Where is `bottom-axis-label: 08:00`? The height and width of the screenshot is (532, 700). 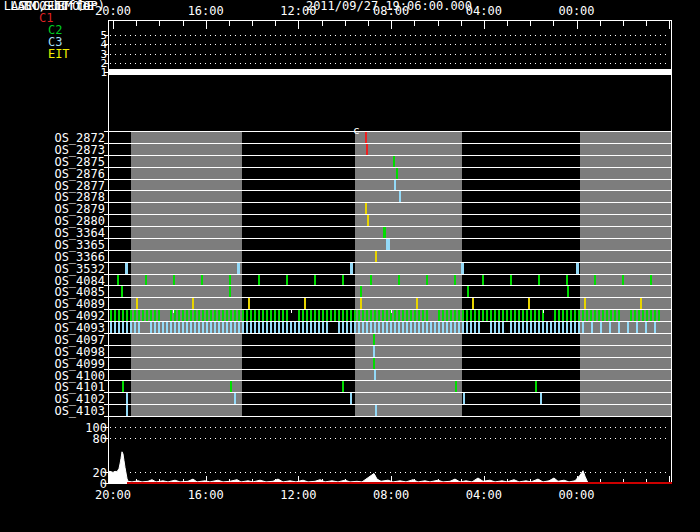 bottom-axis-label: 08:00 is located at coordinates (391, 495).